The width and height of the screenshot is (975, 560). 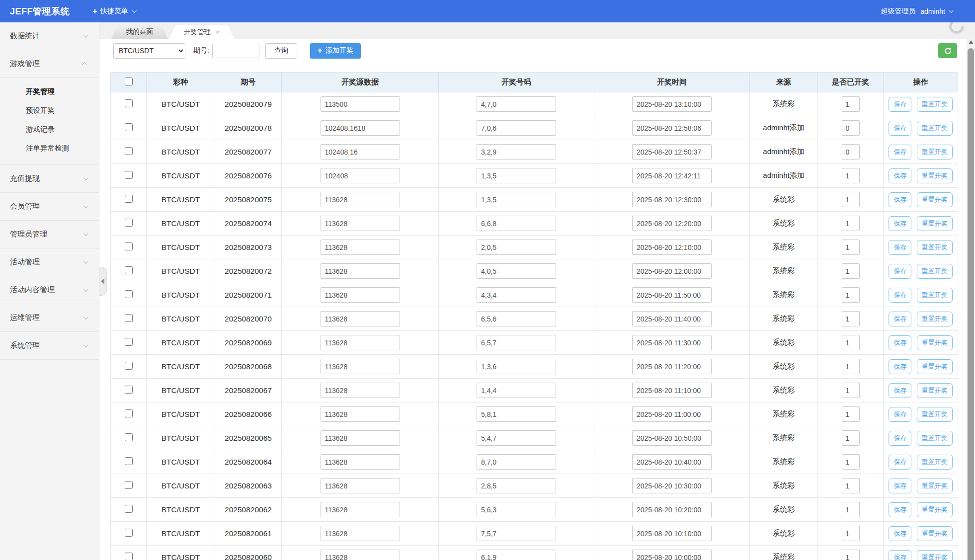 I want to click on sidebar-item: 数据统计, so click(x=50, y=36).